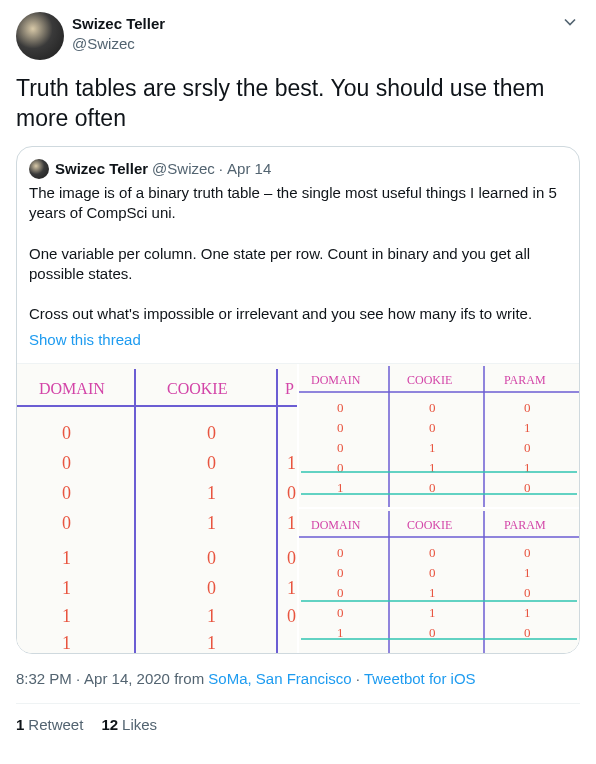 The width and height of the screenshot is (596, 764). Describe the element at coordinates (312, 44) in the screenshot. I see `author-handle: @Swizec` at that location.